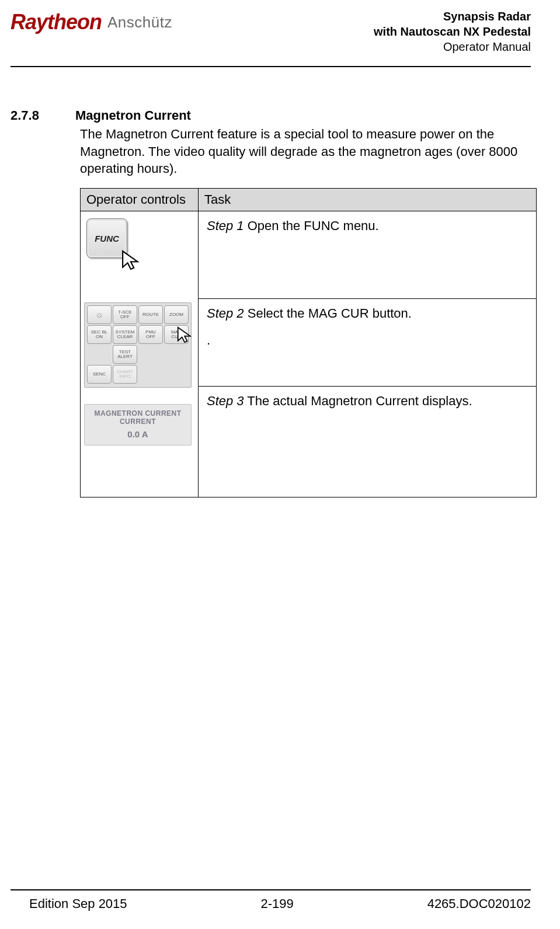 The image size is (560, 929). I want to click on panel-btn-senc: SENC, so click(99, 374).